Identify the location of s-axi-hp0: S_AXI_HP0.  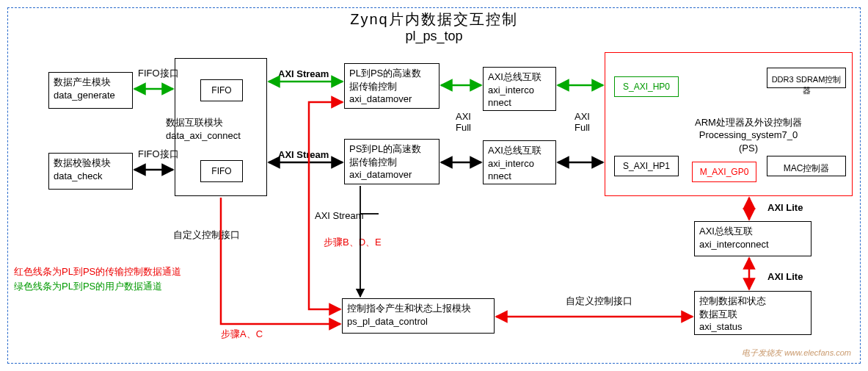
(646, 87).